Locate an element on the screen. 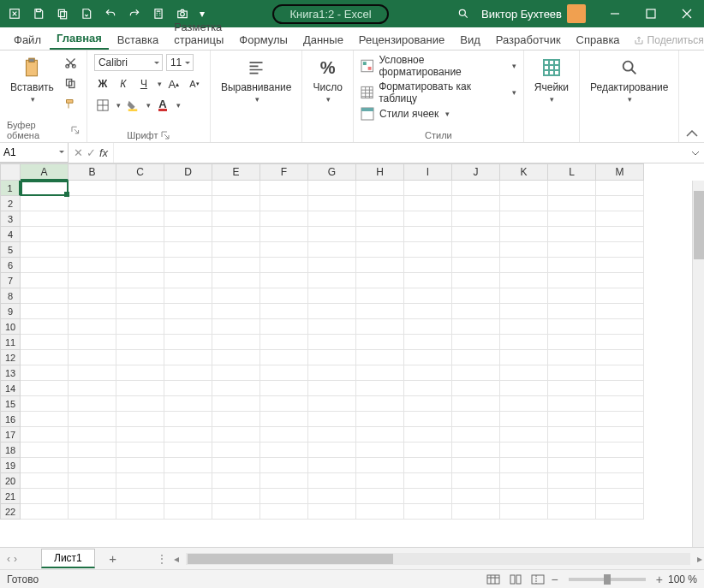 This screenshot has width=704, height=588. select-all-corner is located at coordinates (10, 172).